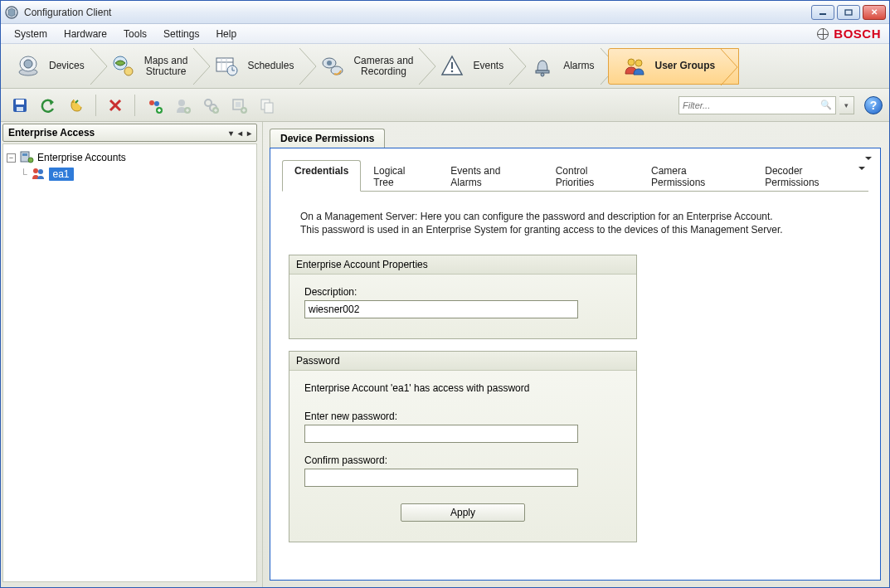  Describe the element at coordinates (463, 460) in the screenshot. I see `confirm-password-label: Confirm password:` at that location.